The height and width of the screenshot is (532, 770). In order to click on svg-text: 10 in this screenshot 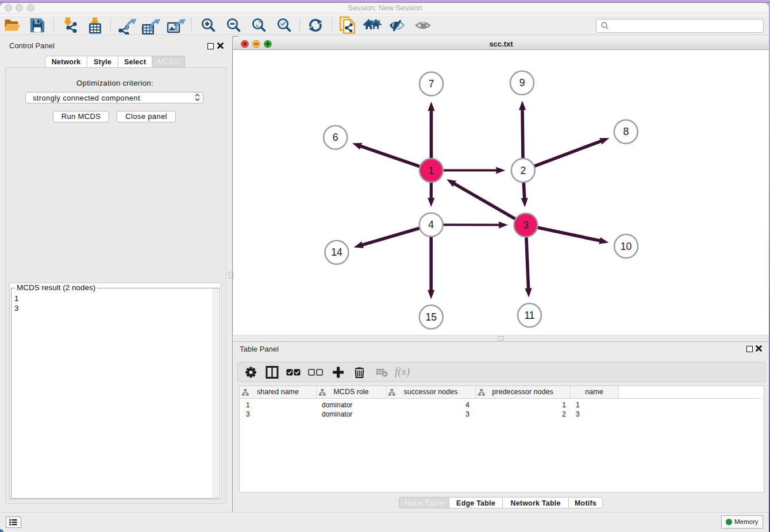, I will do `click(626, 246)`.